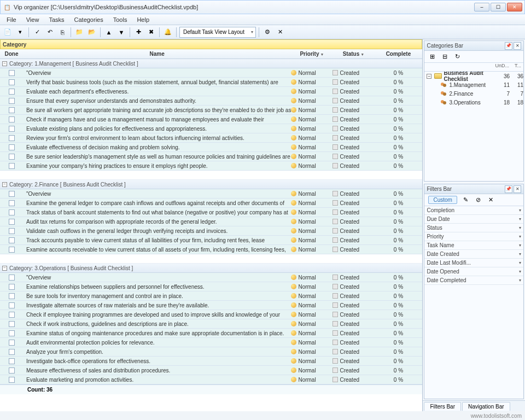  I want to click on task-row: Investigate alternate sources of raw mat…, so click(211, 305).